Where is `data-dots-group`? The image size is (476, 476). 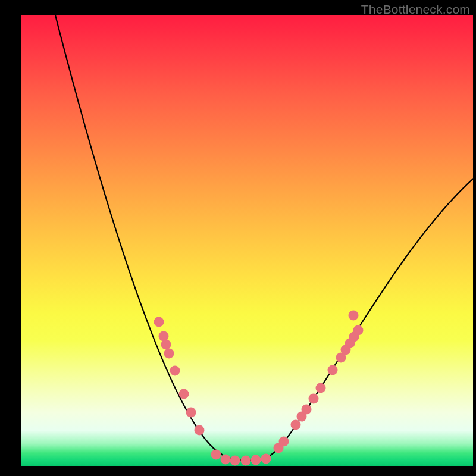
data-dots-group is located at coordinates (259, 388).